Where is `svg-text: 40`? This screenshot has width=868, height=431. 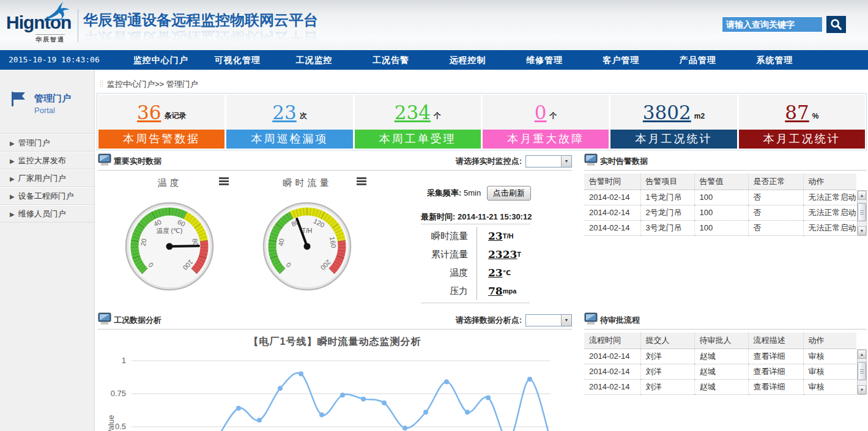
svg-text: 40 is located at coordinates (281, 242).